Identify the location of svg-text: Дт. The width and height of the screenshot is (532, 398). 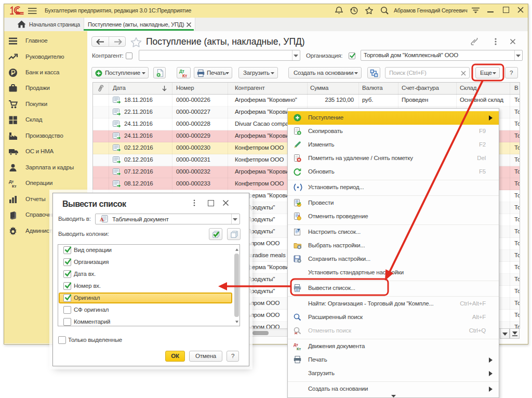
(11, 182).